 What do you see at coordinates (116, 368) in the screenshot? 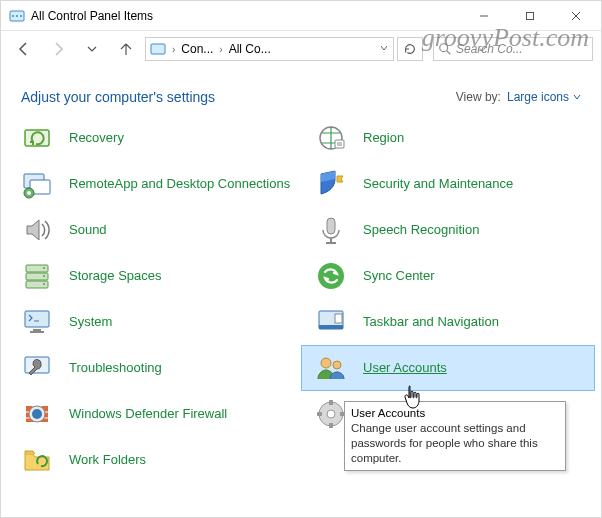
I see `cp-item-label: Troubleshooting` at bounding box center [116, 368].